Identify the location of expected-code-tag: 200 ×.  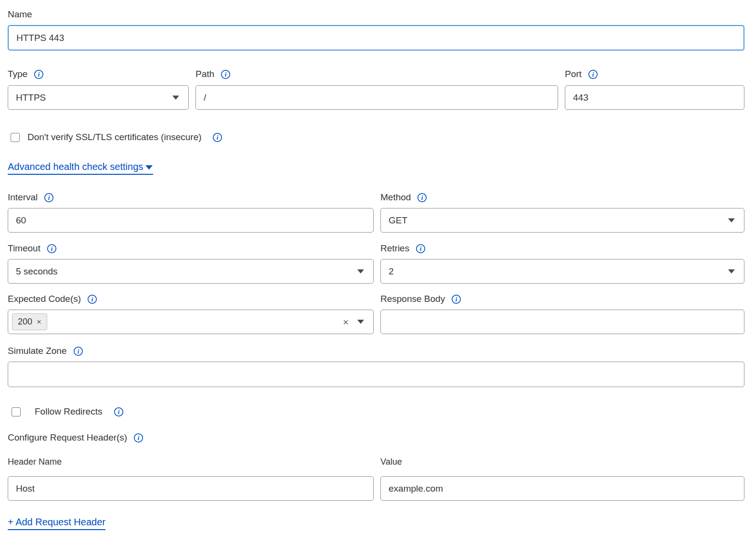
(30, 322).